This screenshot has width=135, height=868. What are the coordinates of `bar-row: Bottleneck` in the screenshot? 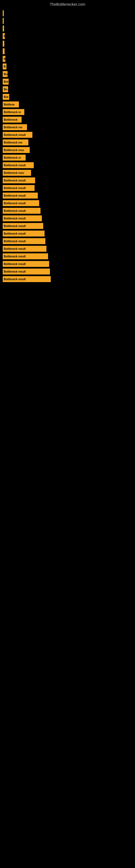 It's located at (69, 120).